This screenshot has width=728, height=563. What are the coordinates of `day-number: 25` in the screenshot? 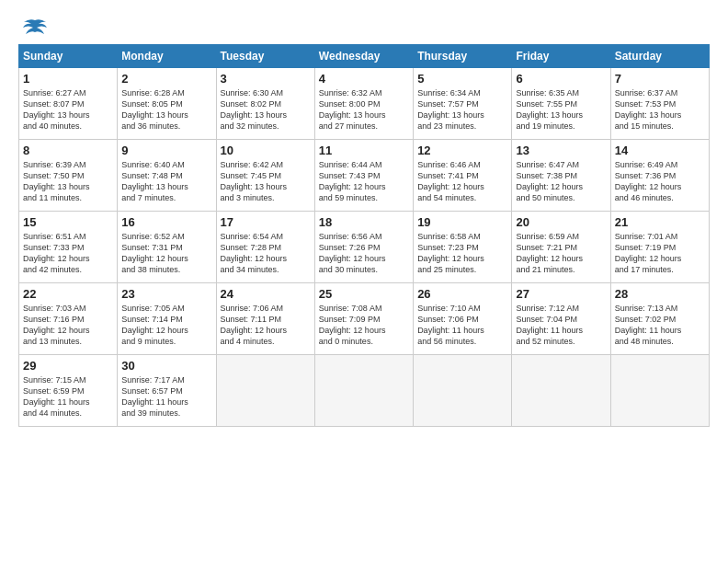 It's located at (364, 294).